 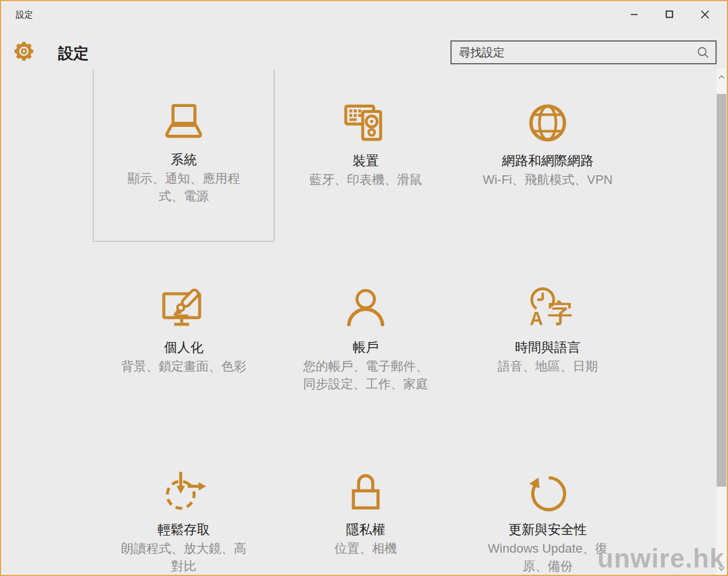 What do you see at coordinates (548, 310) in the screenshot?
I see `clock-language-icon: A 字` at bounding box center [548, 310].